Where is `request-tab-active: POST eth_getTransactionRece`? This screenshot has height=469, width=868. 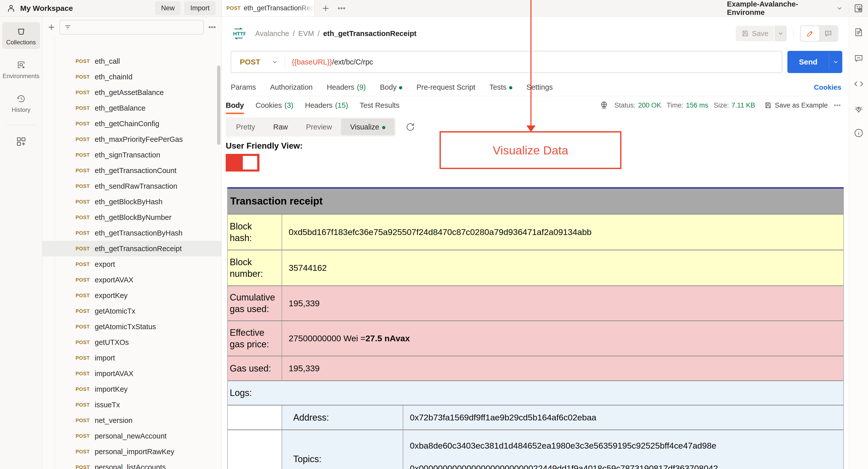 request-tab-active: POST eth_getTransactionRece is located at coordinates (268, 8).